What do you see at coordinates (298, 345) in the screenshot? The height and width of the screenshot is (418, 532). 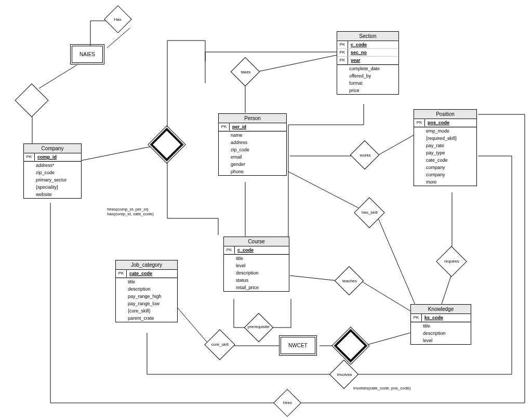 I see `nwcet-label: NWCET` at bounding box center [298, 345].